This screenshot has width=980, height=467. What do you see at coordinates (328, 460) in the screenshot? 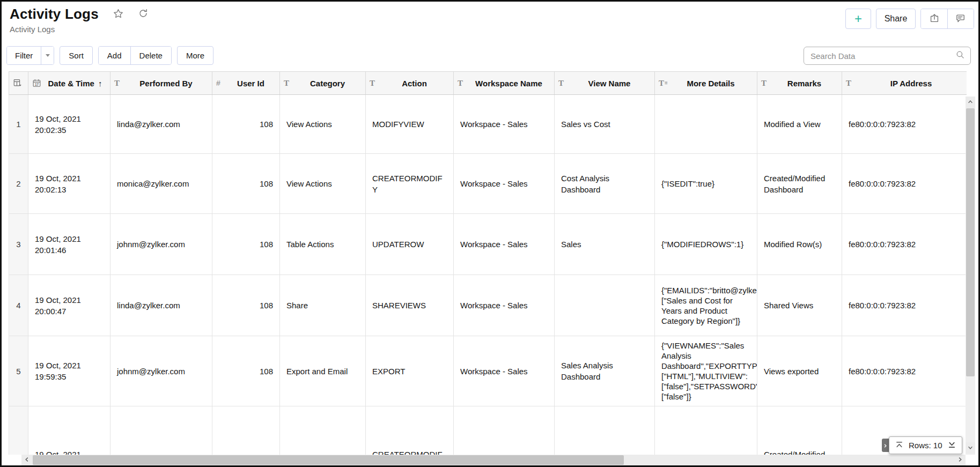
I see `horizontal-scroll-thumb` at bounding box center [328, 460].